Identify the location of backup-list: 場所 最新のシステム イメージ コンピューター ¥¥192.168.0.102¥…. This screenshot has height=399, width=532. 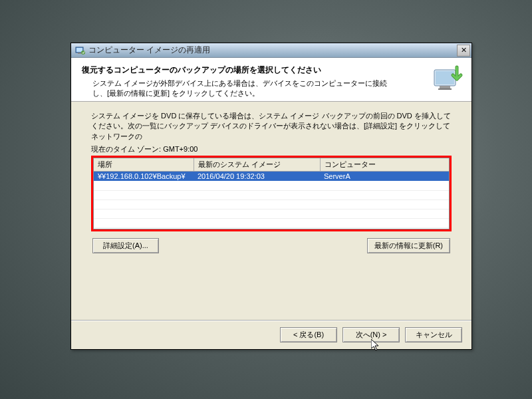
(271, 194).